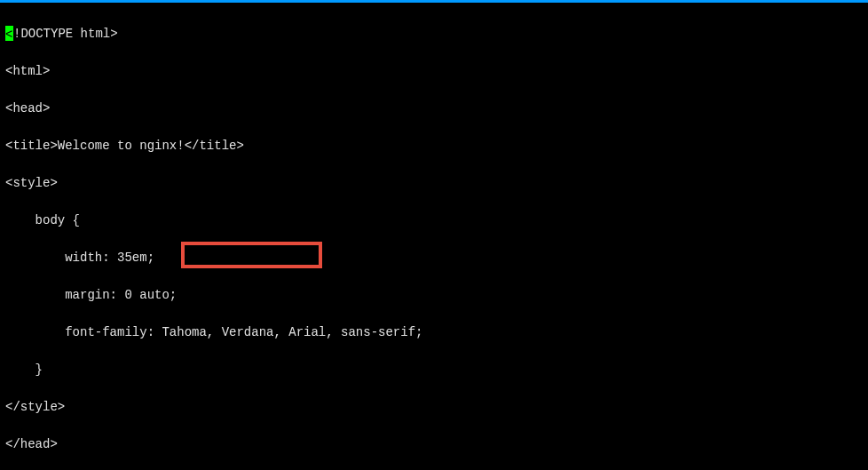 Image resolution: width=868 pixels, height=470 pixels. I want to click on code-line: <!DOCTYPE html>, so click(434, 34).